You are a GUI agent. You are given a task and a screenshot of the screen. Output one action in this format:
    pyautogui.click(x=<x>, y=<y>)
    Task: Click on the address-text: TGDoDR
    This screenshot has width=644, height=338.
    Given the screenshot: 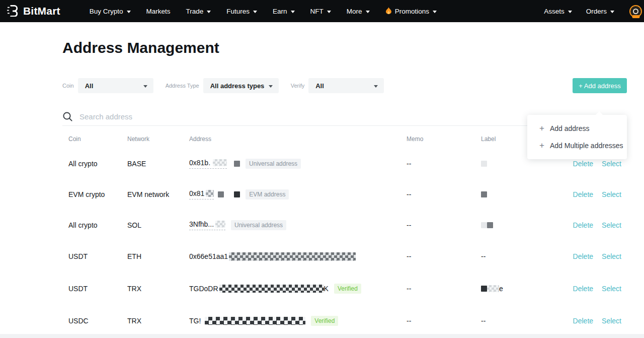 What is the action you would take?
    pyautogui.click(x=204, y=289)
    